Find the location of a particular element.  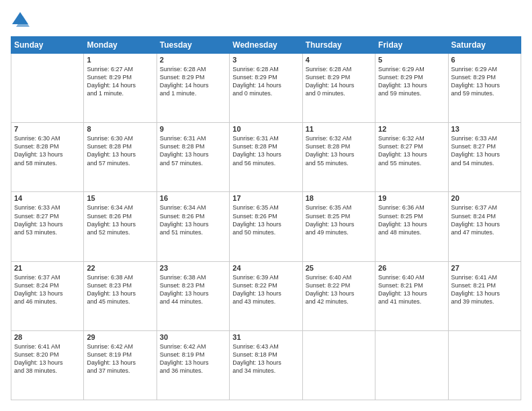

calendar-header-row: SundayMondayTuesdayWednesdayThursdayFrid… is located at coordinates (266, 46).